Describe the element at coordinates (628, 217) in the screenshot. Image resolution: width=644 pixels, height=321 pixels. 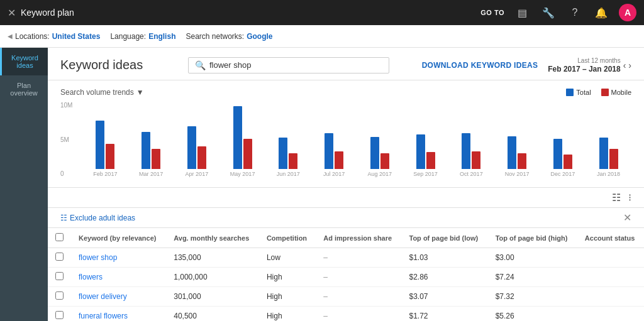
I see `exclude-close-icon: ✕` at that location.